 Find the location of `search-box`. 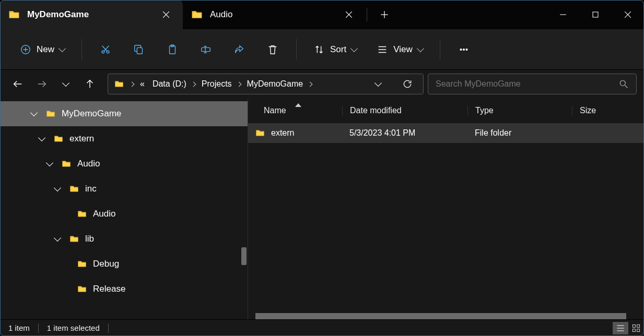

search-box is located at coordinates (532, 84).